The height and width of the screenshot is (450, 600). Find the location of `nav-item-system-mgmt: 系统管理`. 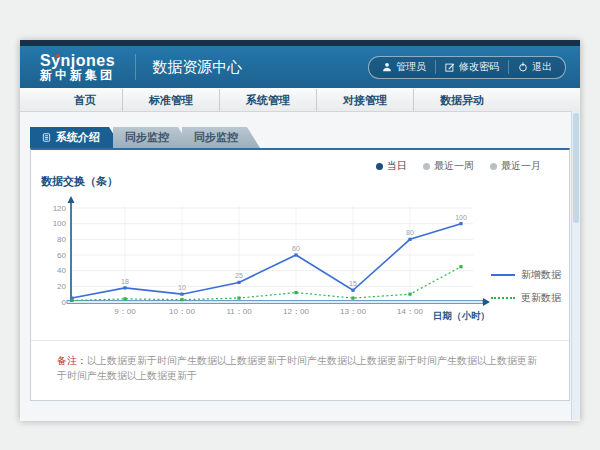

nav-item-system-mgmt: 系统管理 is located at coordinates (268, 100).